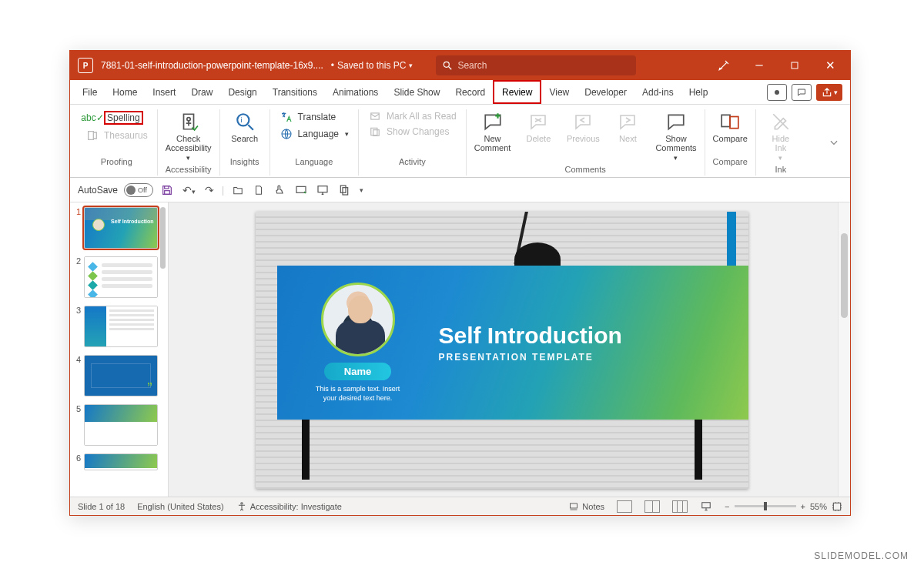 Image resolution: width=924 pixels, height=572 pixels. Describe the element at coordinates (417, 92) in the screenshot. I see `tab-slideshow: Slide Show` at that location.